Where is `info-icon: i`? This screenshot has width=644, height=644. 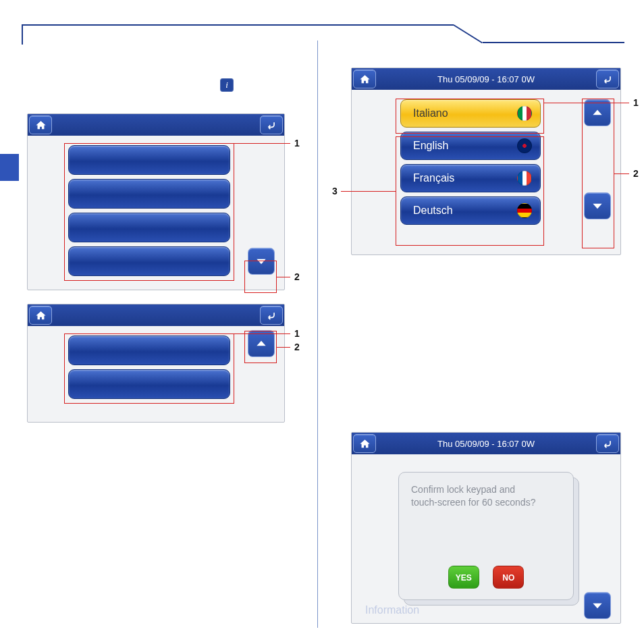 info-icon: i is located at coordinates (227, 85).